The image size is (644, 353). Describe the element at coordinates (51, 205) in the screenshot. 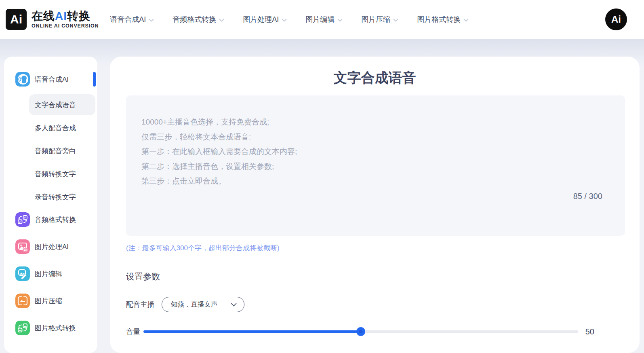

I see `sidebar: 语音合成AI 文字合成语音 多人配音合成 音频配音旁白 音频转换文字 录音转换文…` at that location.